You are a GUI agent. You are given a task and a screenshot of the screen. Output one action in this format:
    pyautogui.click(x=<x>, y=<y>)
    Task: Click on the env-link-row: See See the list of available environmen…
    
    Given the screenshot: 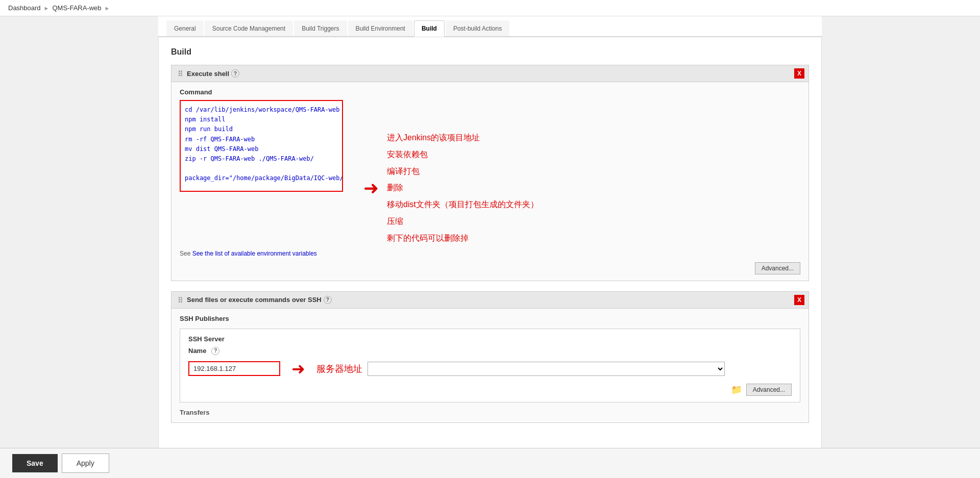 What is the action you would take?
    pyautogui.click(x=490, y=254)
    